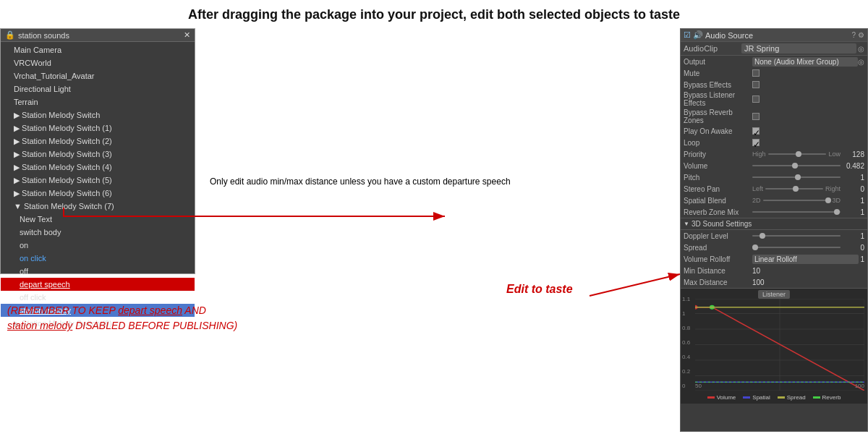  What do you see at coordinates (806, 259) in the screenshot?
I see `volume-rolloff-value: Linear Rolloff` at bounding box center [806, 259].